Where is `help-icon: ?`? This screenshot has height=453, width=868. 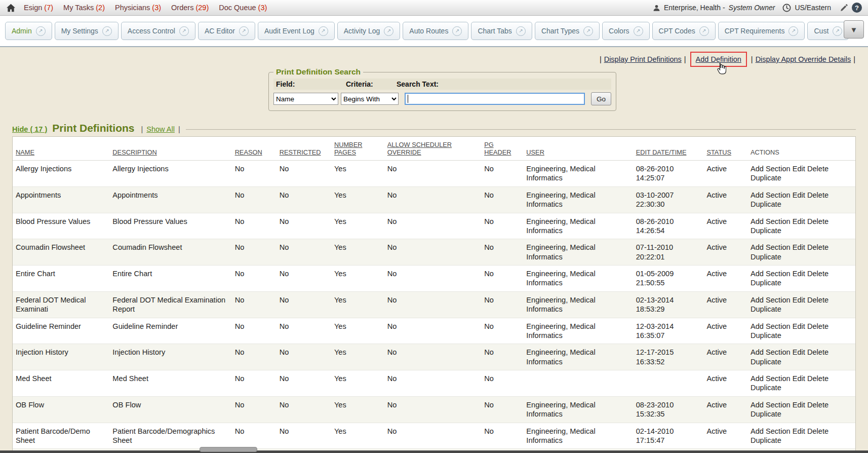 help-icon: ? is located at coordinates (857, 8).